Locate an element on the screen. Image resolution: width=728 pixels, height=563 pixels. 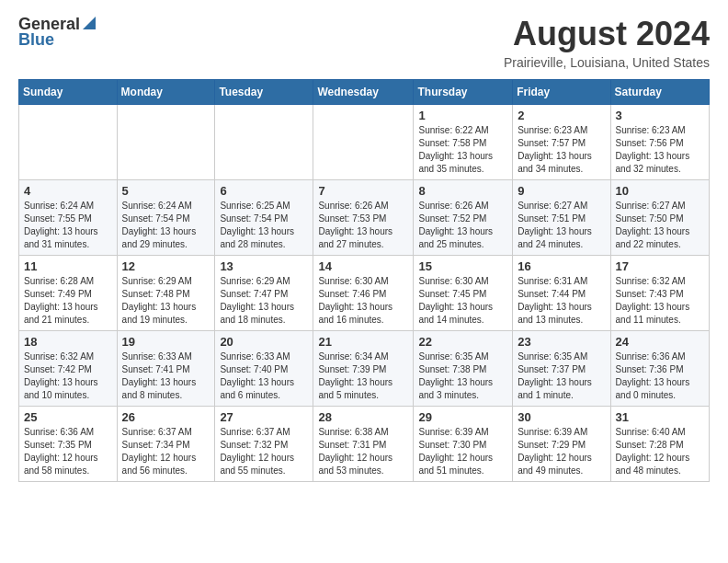
calendar-day-cell: 9Sunrise: 6:27 AM Sunset: 7:51 PM Daylig… is located at coordinates (562, 218).